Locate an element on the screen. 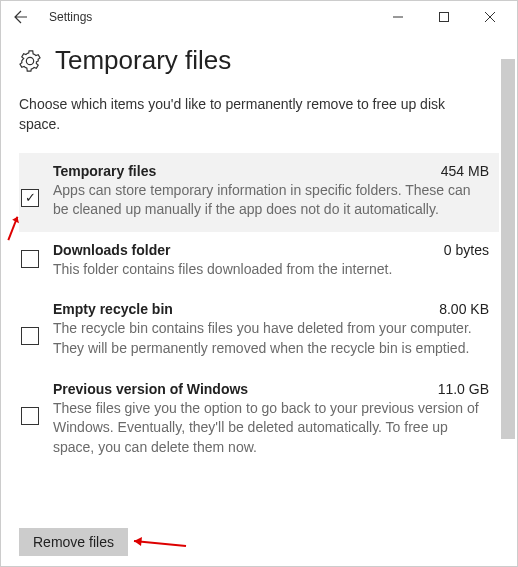  minimize-button is located at coordinates (398, 17).